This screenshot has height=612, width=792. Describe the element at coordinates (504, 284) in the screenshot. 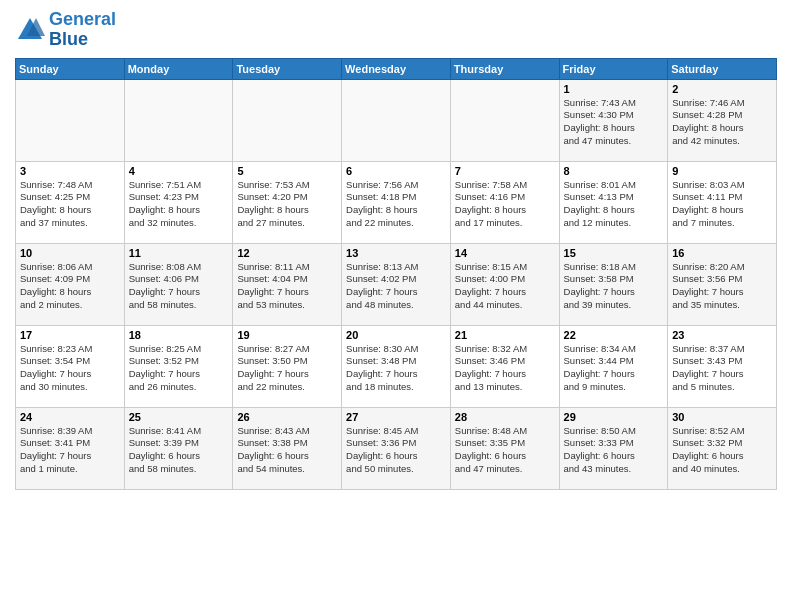

I see `calendar-cell: 14Sunrise: 8:15 AM Sunset: 4:00 PM Dayli…` at that location.